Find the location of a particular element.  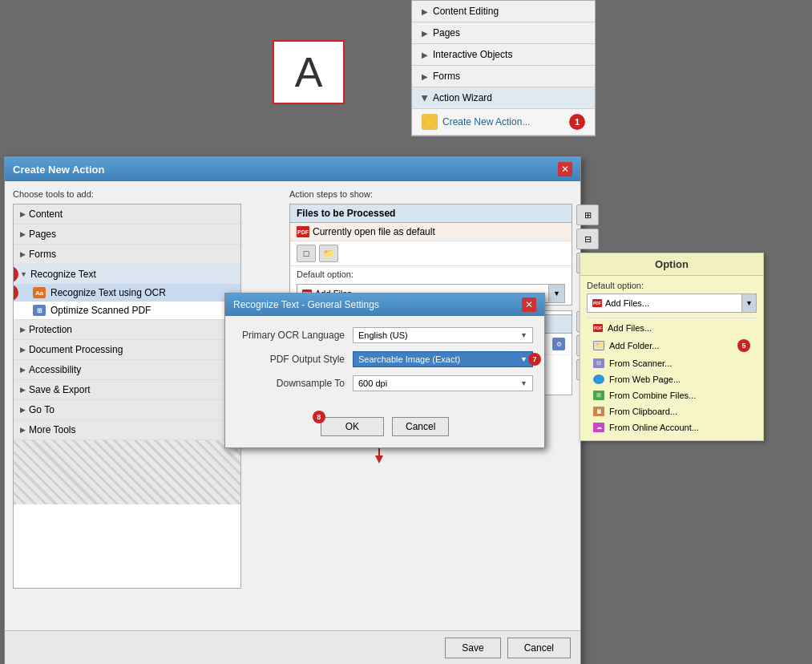

side-btn-2: ⊟ is located at coordinates (588, 239).